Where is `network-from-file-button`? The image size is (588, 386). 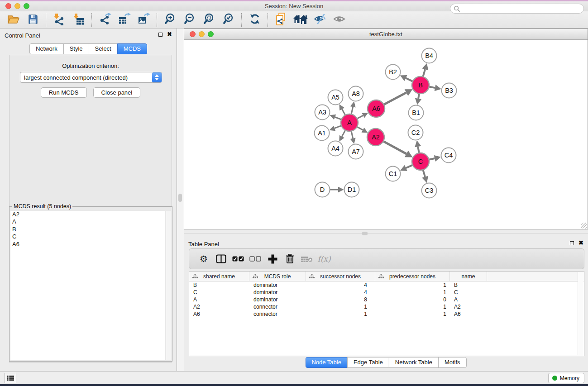
network-from-file-button is located at coordinates (281, 20).